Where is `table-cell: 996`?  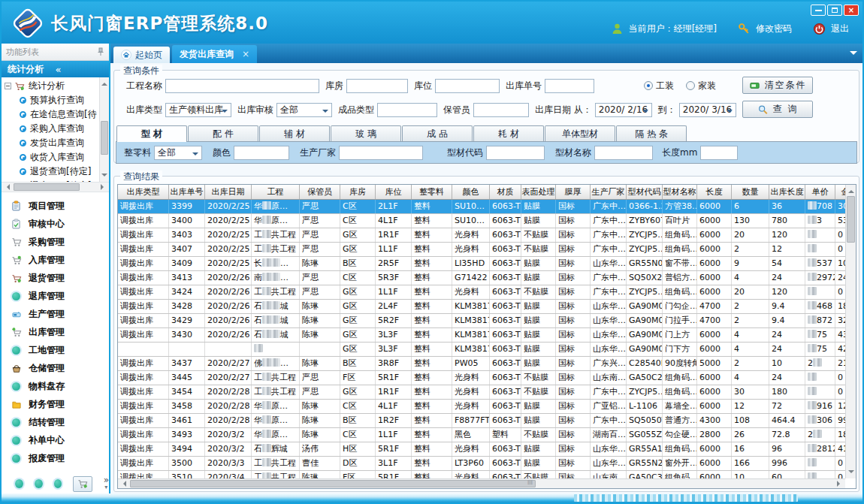
table-cell: 996 is located at coordinates (787, 463).